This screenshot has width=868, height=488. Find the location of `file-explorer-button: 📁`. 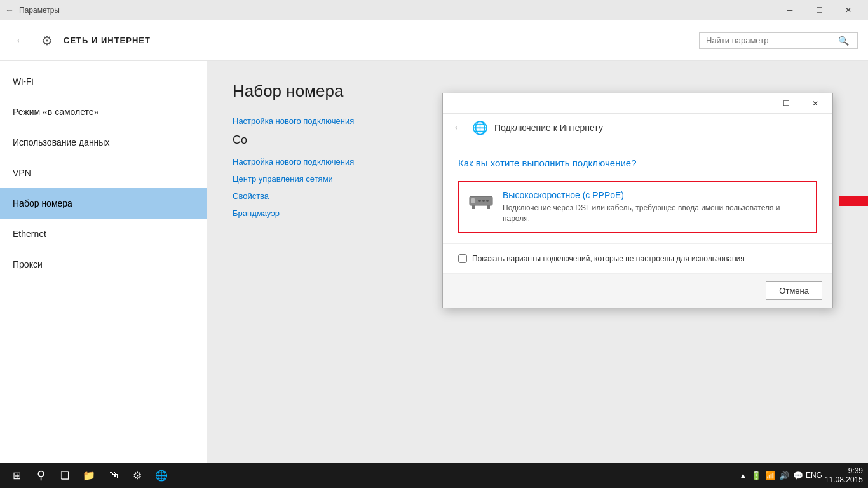

file-explorer-button: 📁 is located at coordinates (89, 475).